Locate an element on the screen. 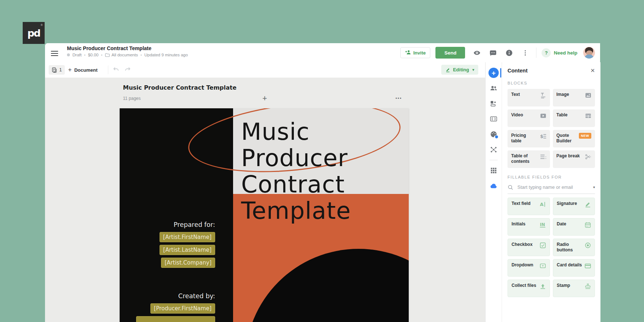 The height and width of the screenshot is (322, 644). svg-text: A is located at coordinates (542, 204).